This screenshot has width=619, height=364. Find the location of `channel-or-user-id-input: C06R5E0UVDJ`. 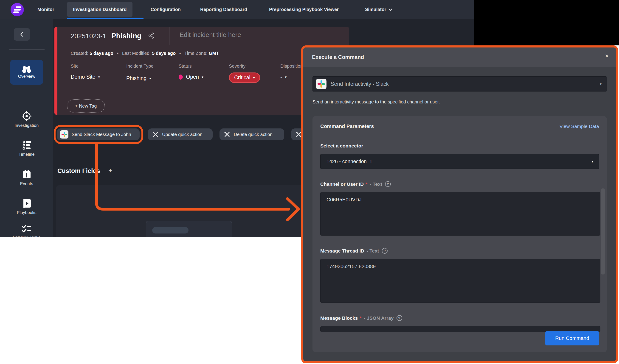

channel-or-user-id-input: C06R5E0UVDJ is located at coordinates (460, 214).